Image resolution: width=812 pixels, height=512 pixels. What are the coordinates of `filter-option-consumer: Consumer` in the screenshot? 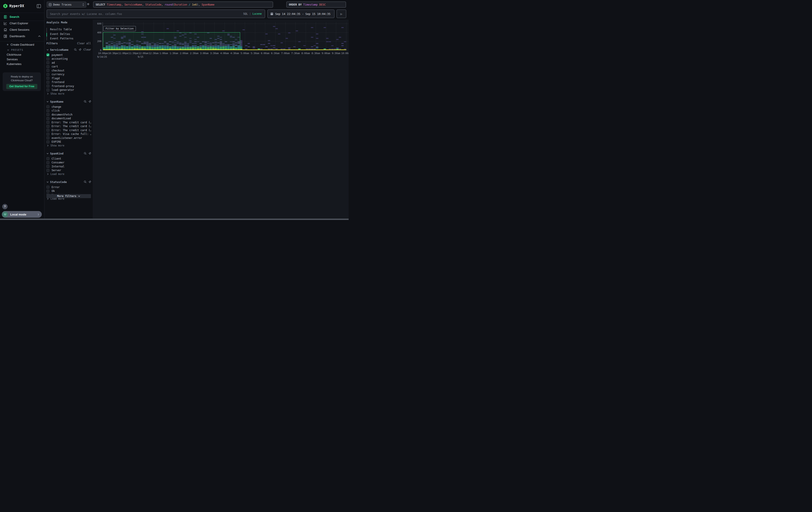 It's located at (69, 163).